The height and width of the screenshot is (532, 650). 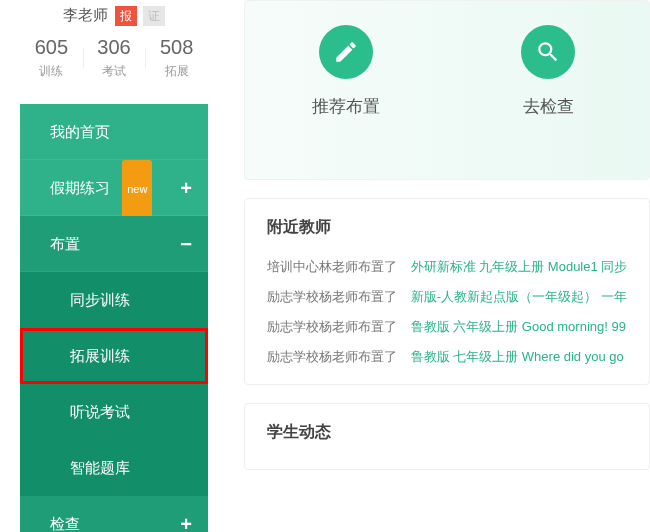 What do you see at coordinates (332, 266) in the screenshot?
I see `feed-who: 培训中心林老师布置了` at bounding box center [332, 266].